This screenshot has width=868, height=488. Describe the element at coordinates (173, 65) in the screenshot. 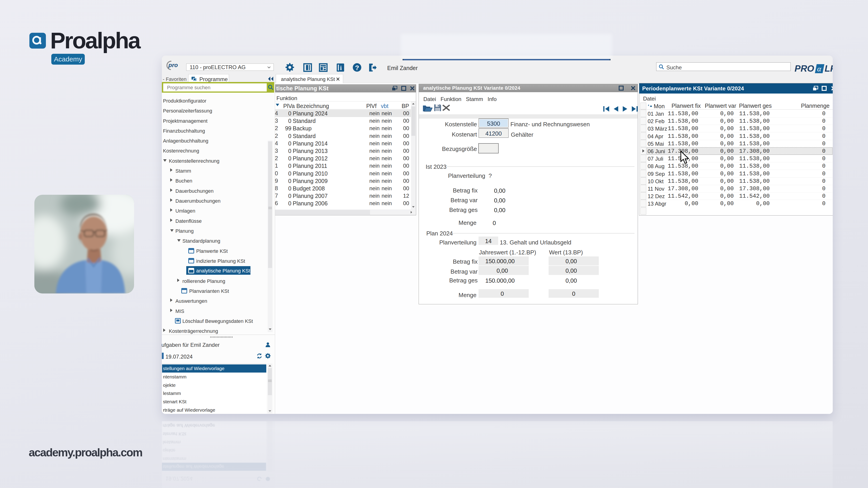

I see `svg-text: pro` at that location.